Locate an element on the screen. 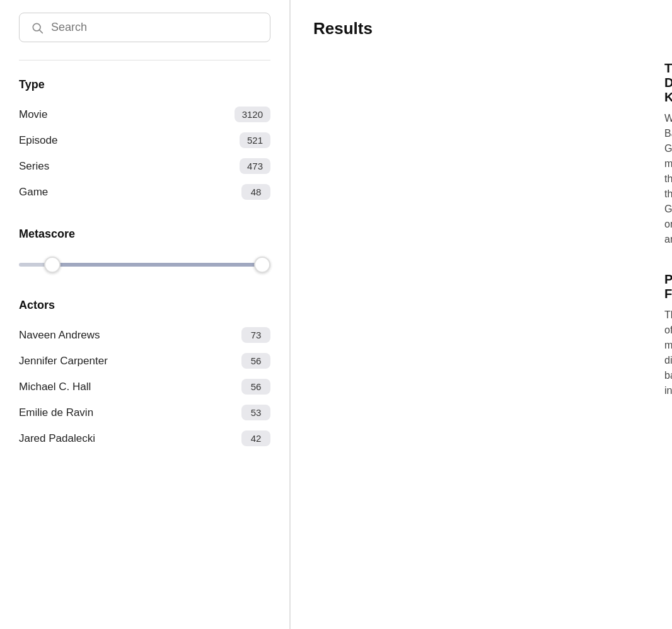 This screenshot has width=672, height=629. actor-1-count: 56 is located at coordinates (256, 361).